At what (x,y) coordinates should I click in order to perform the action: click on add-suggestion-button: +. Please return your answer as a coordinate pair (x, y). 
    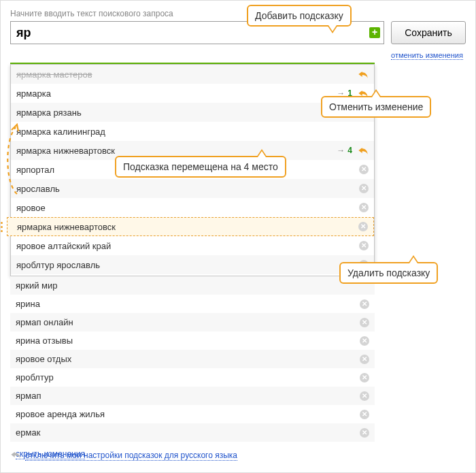
    Looking at the image, I should click on (375, 33).